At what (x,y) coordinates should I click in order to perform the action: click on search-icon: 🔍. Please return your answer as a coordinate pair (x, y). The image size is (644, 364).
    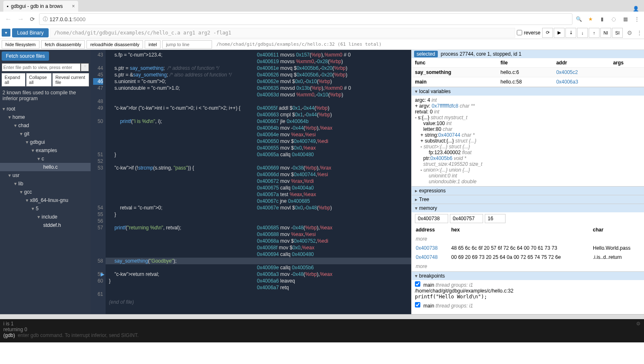
    Looking at the image, I should click on (579, 19).